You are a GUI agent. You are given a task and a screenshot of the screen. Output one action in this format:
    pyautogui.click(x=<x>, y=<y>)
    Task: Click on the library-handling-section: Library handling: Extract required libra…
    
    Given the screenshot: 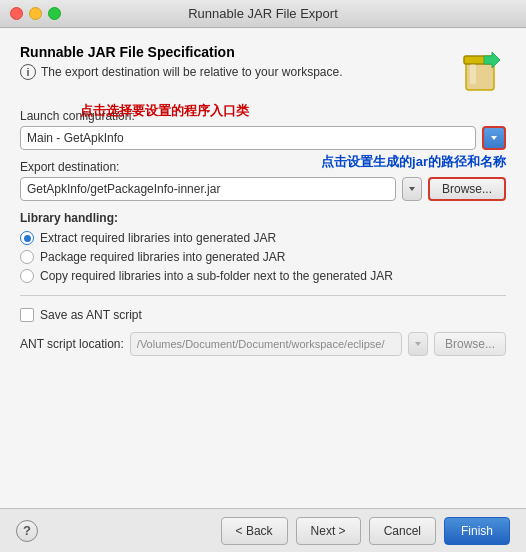 What is the action you would take?
    pyautogui.click(x=263, y=247)
    